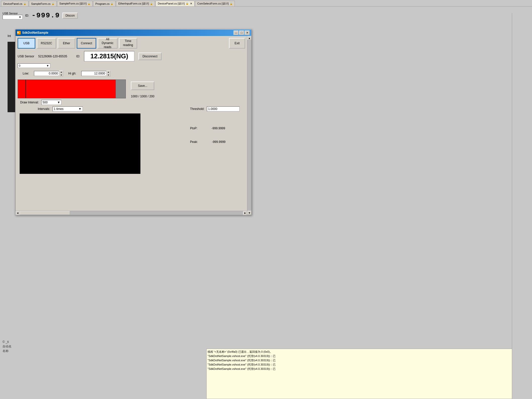 This screenshot has height=399, width=532. Describe the element at coordinates (61, 72) in the screenshot. I see `low-spin-up: ▲` at that location.